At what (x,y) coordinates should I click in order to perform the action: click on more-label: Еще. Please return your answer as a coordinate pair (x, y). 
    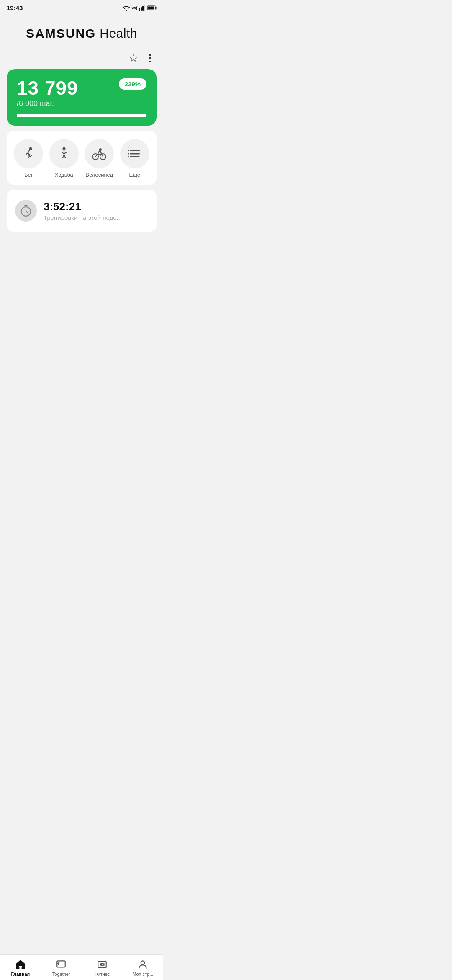
    Looking at the image, I should click on (135, 175).